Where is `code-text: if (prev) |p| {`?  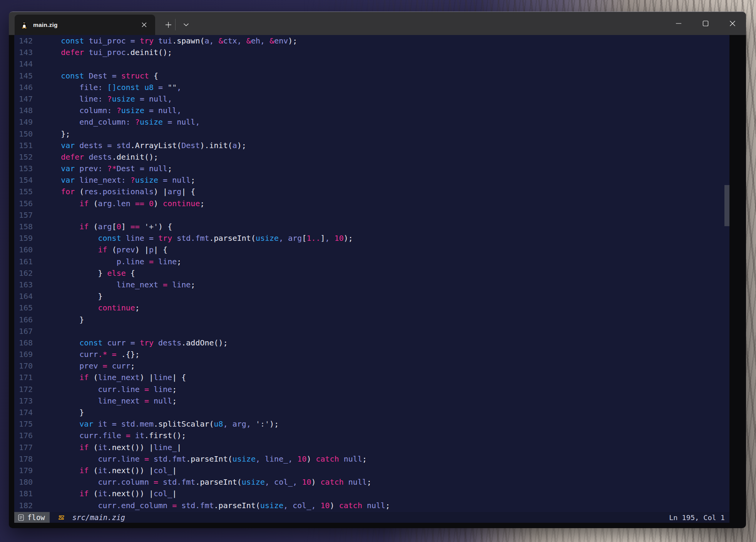
code-text: if (prev) |p| { is located at coordinates (100, 250).